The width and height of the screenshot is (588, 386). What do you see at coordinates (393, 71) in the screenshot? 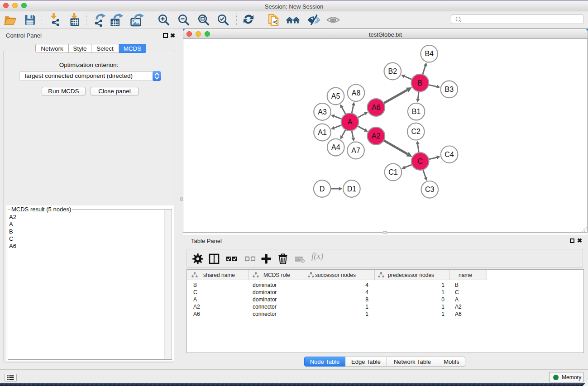
I see `svg-text: B2` at bounding box center [393, 71].